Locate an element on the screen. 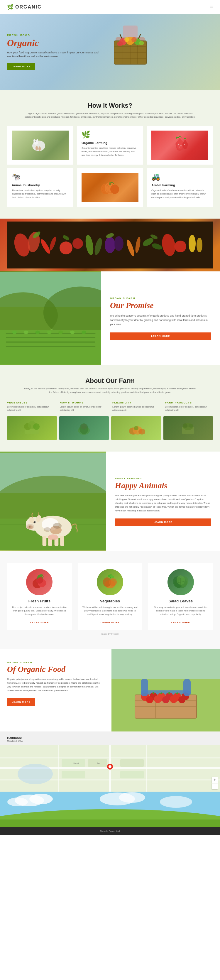  organic-title: Of Organic Food is located at coordinates (56, 670).